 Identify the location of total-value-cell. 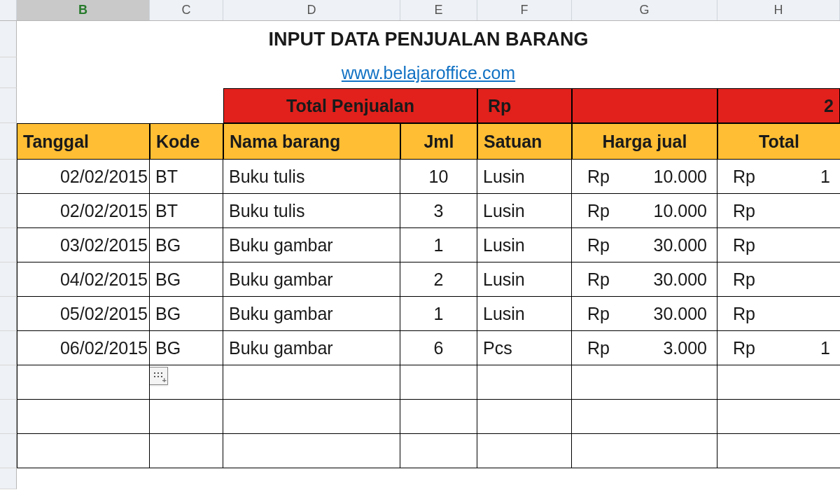
(645, 106).